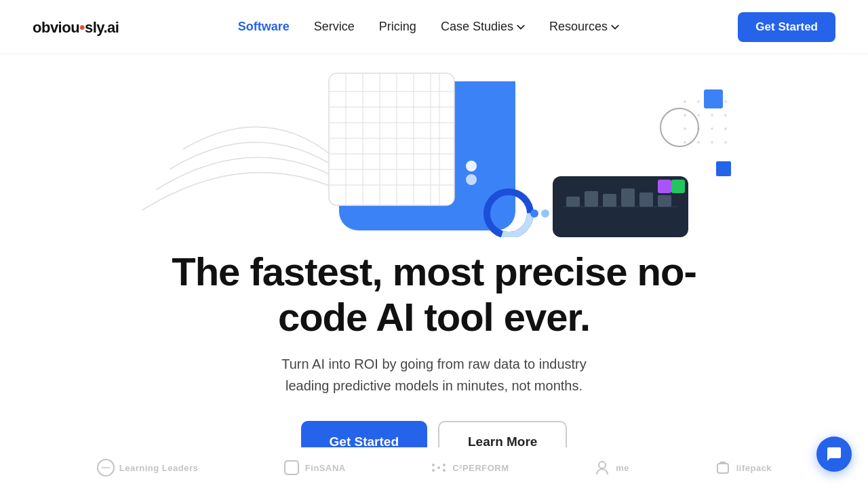  Describe the element at coordinates (434, 468) in the screenshot. I see `logos-strip: Learning Leaders FinSANA C²PERFORM me li…` at that location.